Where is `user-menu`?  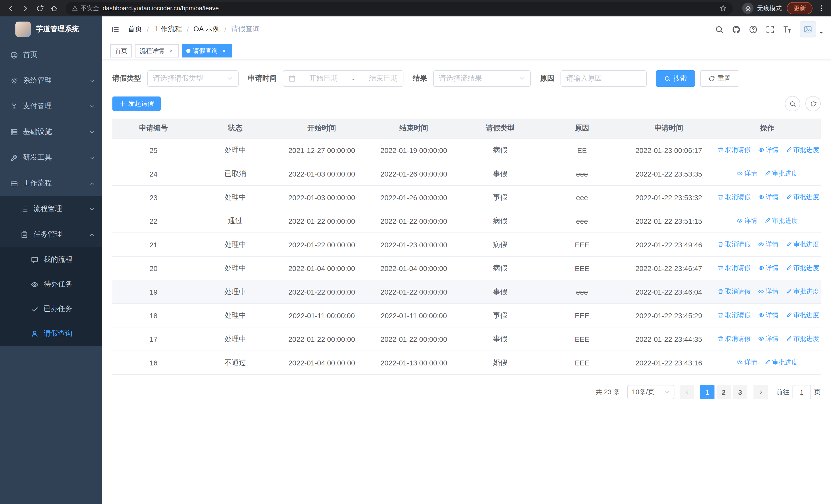
user-menu is located at coordinates (812, 29).